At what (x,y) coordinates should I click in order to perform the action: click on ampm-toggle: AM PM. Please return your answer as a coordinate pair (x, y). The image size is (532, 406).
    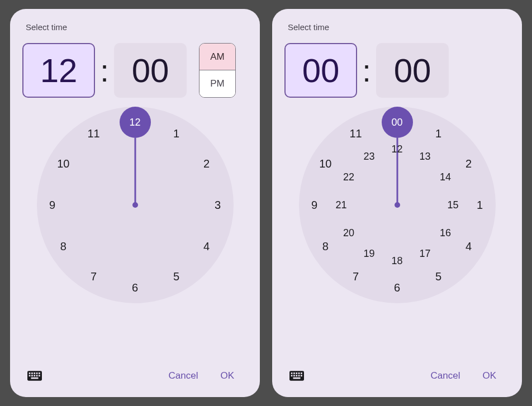
    Looking at the image, I should click on (217, 70).